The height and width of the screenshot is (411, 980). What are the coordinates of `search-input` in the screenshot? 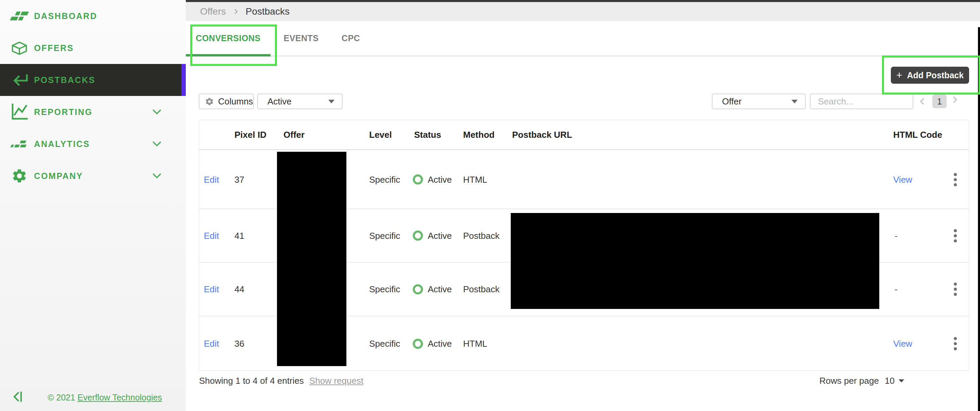 It's located at (861, 102).